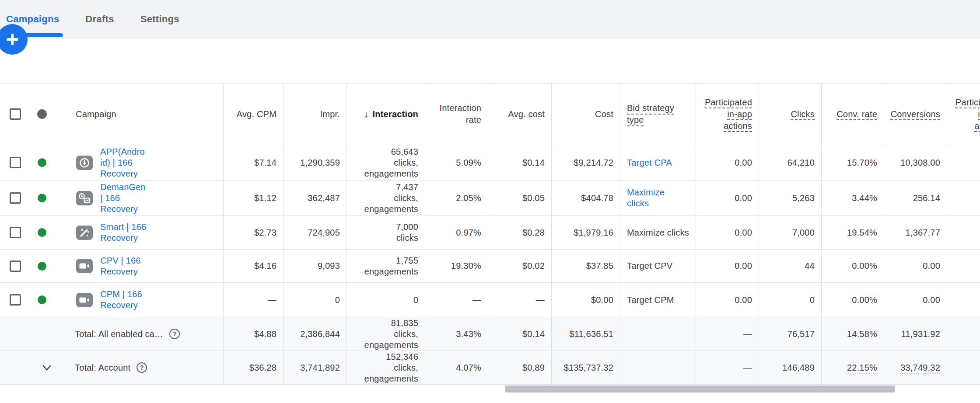 Image resolution: width=980 pixels, height=403 pixels. What do you see at coordinates (100, 19) in the screenshot?
I see `tab-drafts: Drafts` at bounding box center [100, 19].